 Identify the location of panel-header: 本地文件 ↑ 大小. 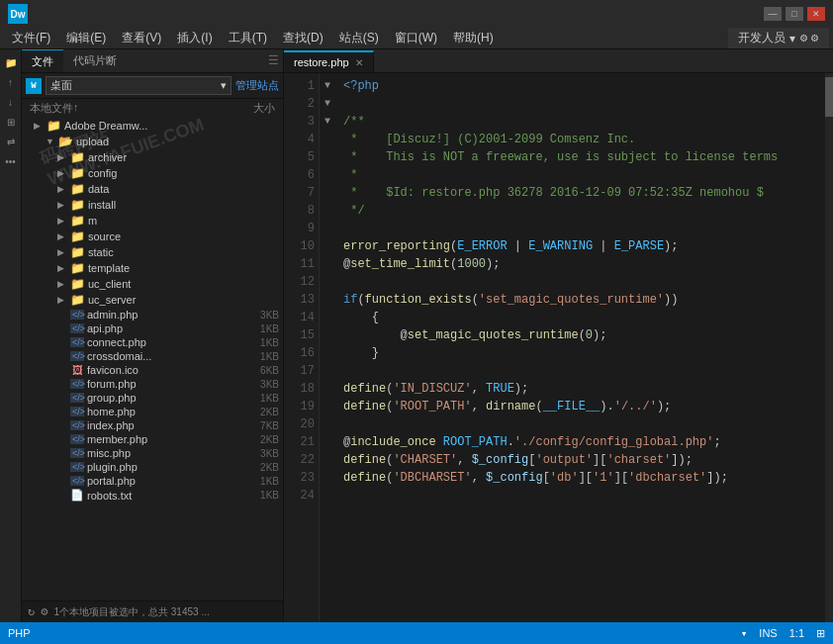
(152, 109).